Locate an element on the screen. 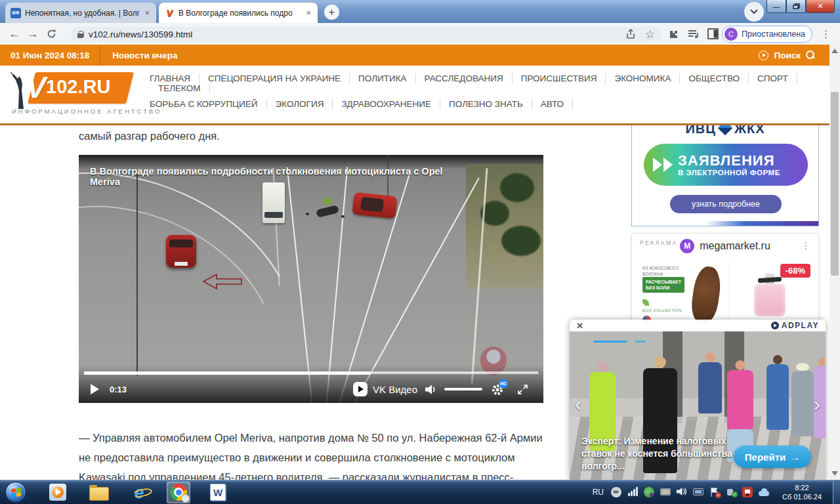  tab-search-button is located at coordinates (754, 12).